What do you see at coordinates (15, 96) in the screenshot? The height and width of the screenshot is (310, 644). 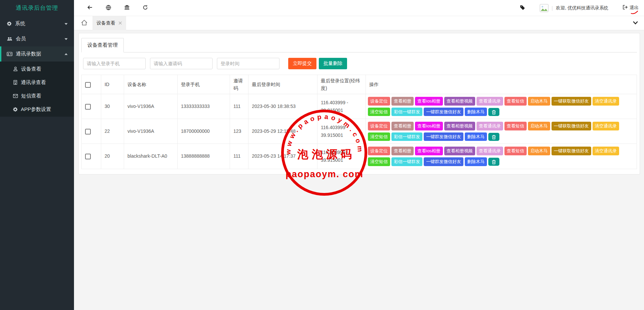 I see `envelope-icon` at bounding box center [15, 96].